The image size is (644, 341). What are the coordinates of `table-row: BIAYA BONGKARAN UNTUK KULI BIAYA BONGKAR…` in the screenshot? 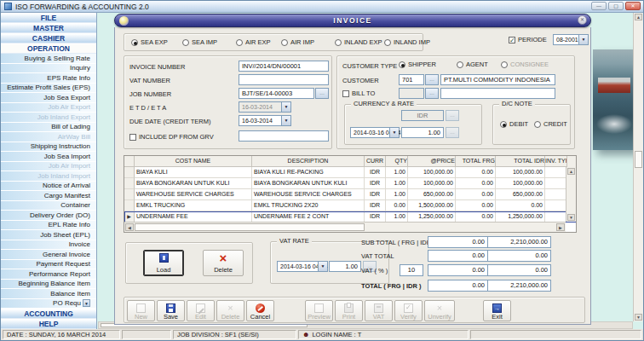 It's located at (350, 184).